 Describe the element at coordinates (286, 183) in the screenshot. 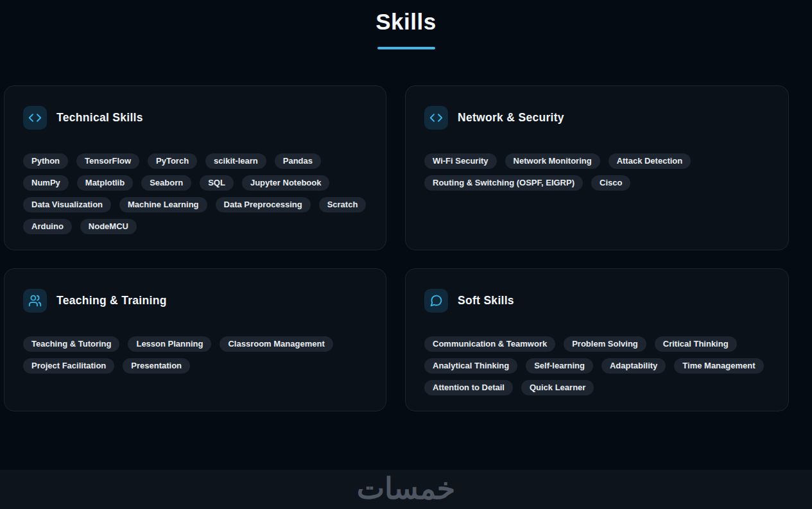

I see `skill-tag: Jupyter Notebook` at that location.